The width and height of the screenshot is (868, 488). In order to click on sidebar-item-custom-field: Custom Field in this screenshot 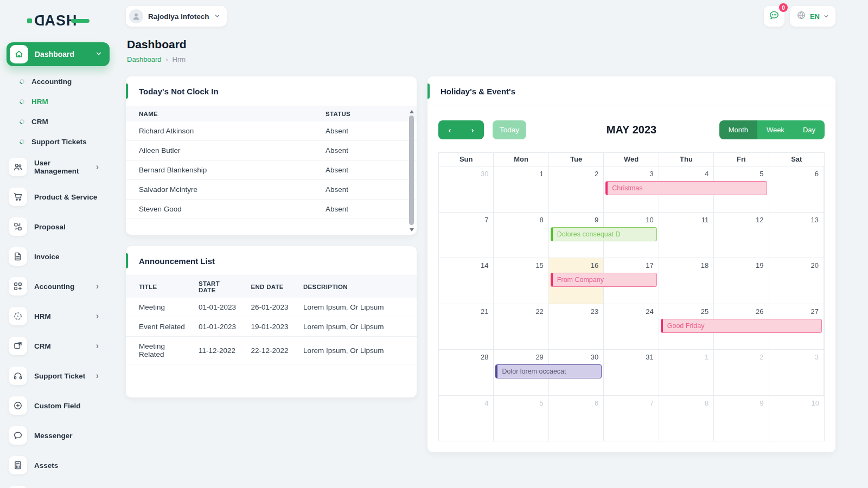, I will do `click(58, 406)`.